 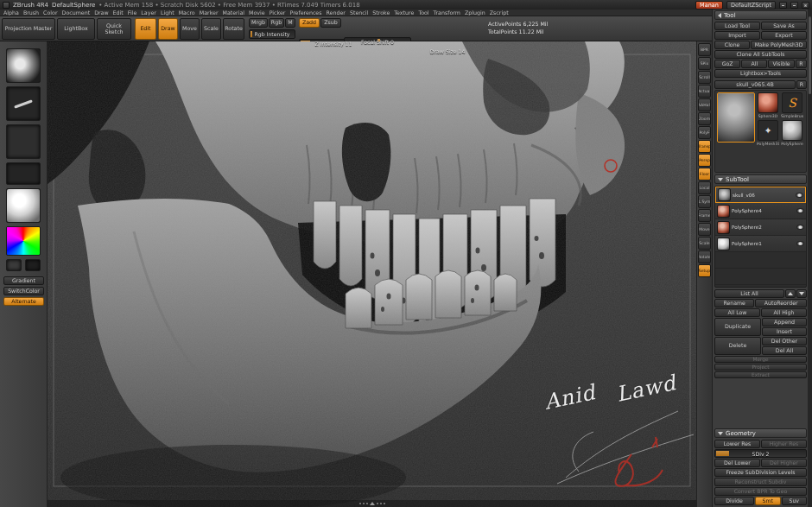 What do you see at coordinates (784, 322) in the screenshot?
I see `append-button: Append` at bounding box center [784, 322].